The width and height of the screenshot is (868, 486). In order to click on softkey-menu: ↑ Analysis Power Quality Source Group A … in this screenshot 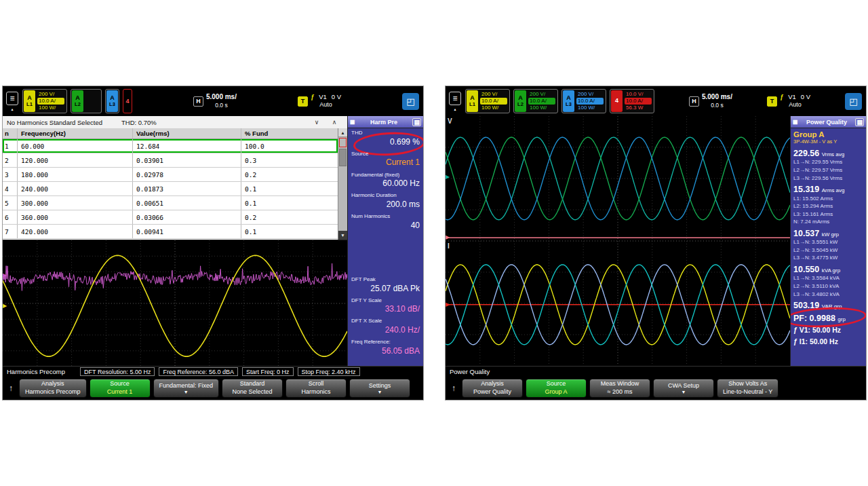, I will do `click(656, 388)`.